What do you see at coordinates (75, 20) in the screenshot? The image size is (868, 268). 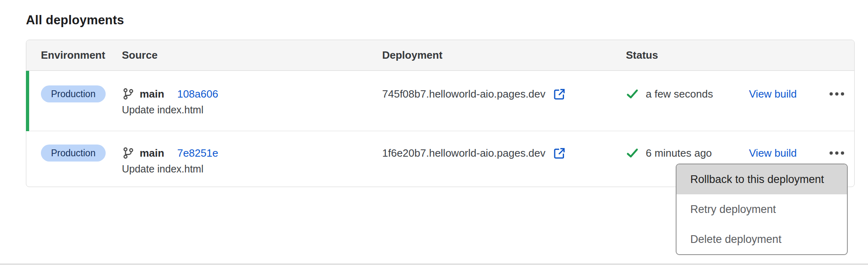 I see `page-title: All deployments` at bounding box center [75, 20].